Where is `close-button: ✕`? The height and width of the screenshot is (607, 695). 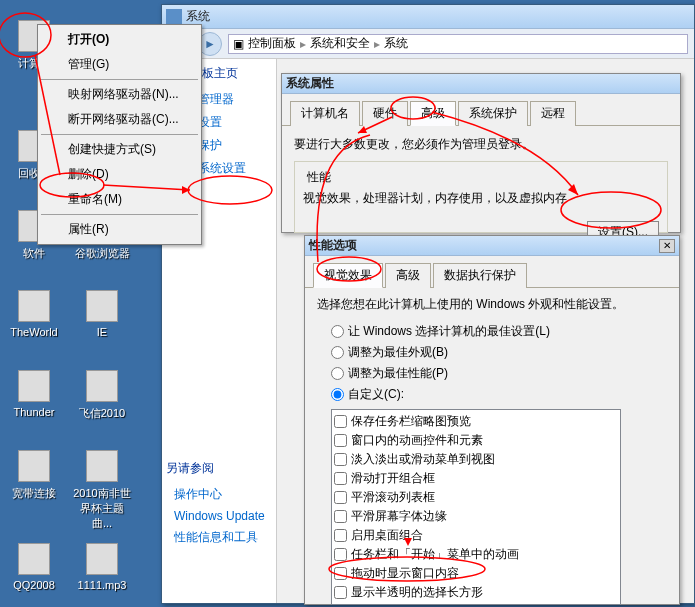 close-button: ✕ is located at coordinates (667, 246).